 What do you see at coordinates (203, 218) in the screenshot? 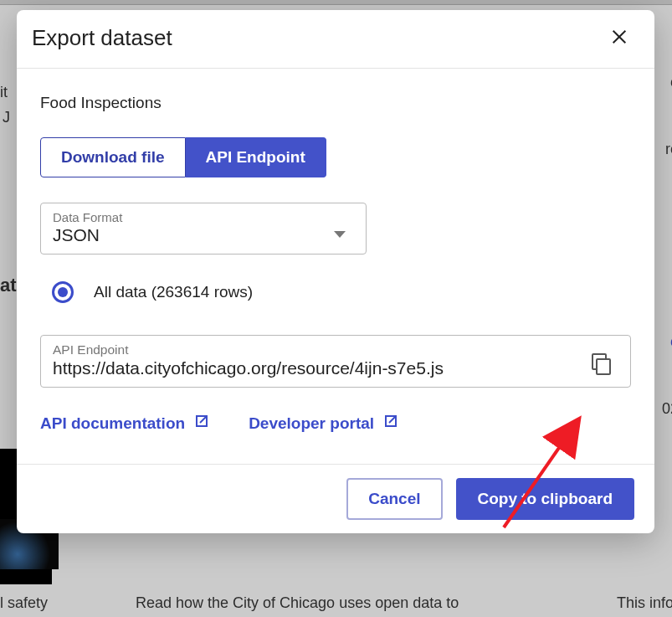
I see `dropdown-label: Data Format` at bounding box center [203, 218].